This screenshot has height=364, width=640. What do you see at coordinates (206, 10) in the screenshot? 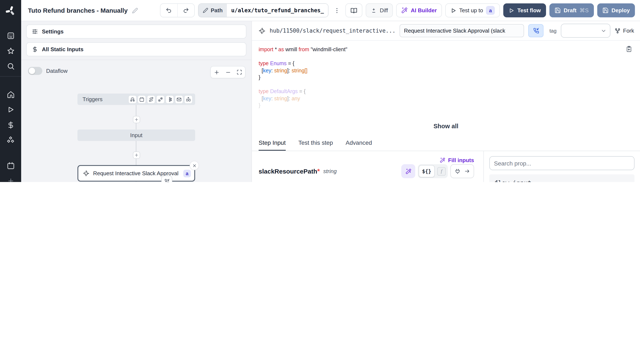
I see `path-pencil-icon` at bounding box center [206, 10].